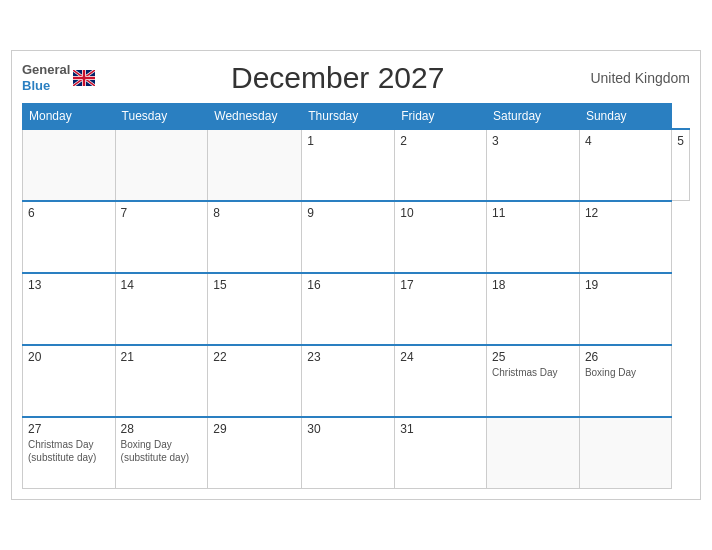 The width and height of the screenshot is (712, 550). I want to click on calendar-cell: 13, so click(70, 309).